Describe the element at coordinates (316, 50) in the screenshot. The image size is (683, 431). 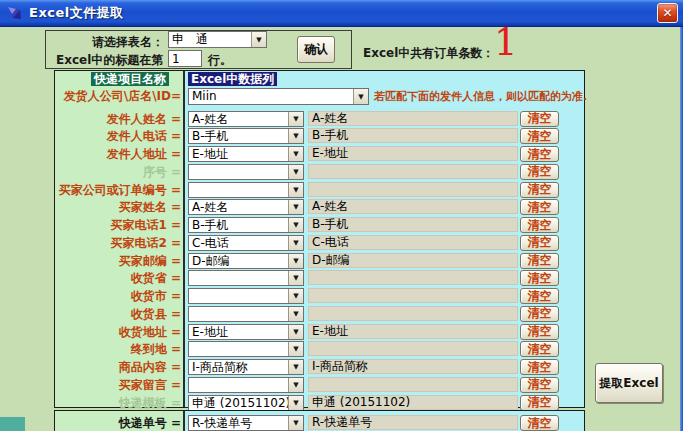
I see `confirm-button: 确认` at that location.